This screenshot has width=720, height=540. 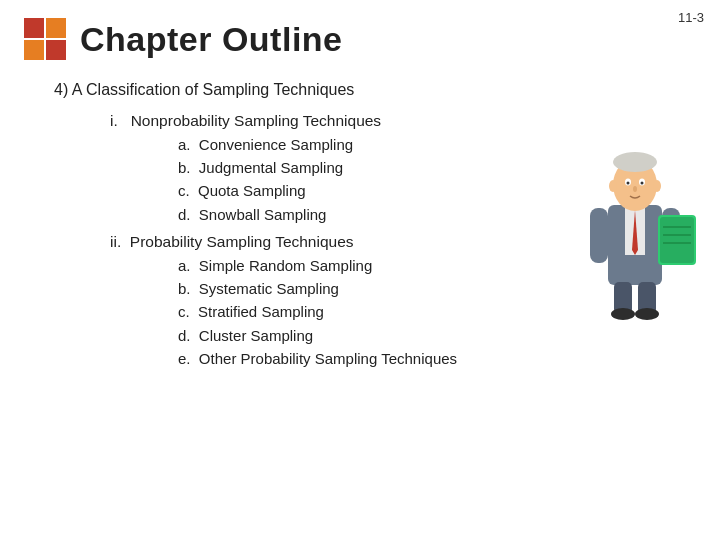 I want to click on subsection-ii-text: Probability Sampling Techniques, so click(x=242, y=242).